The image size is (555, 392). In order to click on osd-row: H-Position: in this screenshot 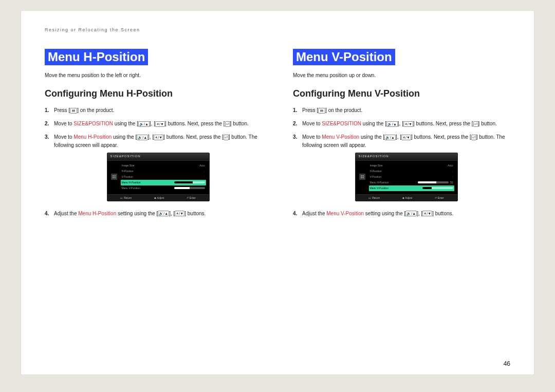, I will do `click(412, 172)`.